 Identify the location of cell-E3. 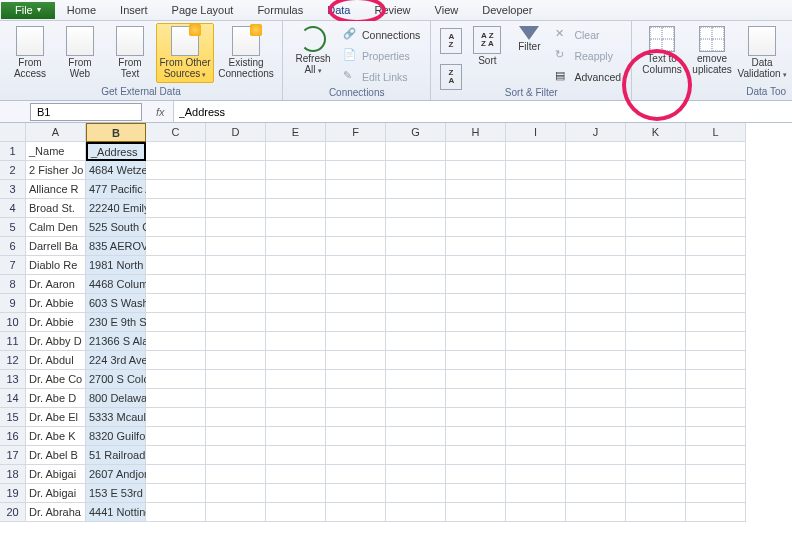
(296, 190).